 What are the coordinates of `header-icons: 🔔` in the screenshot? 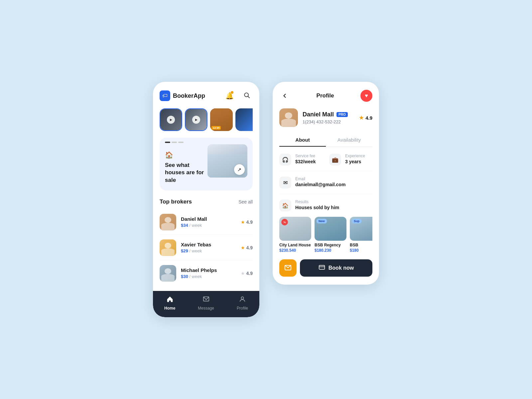 It's located at (238, 96).